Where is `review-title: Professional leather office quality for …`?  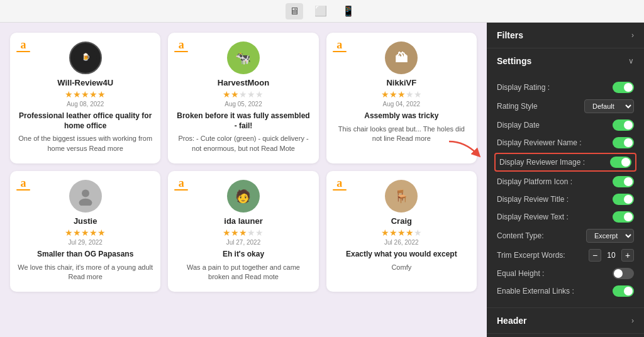 review-title: Professional leather office quality for … is located at coordinates (86, 121).